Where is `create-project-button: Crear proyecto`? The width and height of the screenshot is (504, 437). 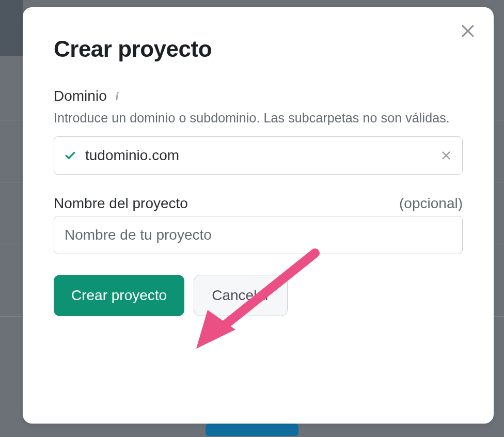 create-project-button: Crear proyecto is located at coordinates (119, 295).